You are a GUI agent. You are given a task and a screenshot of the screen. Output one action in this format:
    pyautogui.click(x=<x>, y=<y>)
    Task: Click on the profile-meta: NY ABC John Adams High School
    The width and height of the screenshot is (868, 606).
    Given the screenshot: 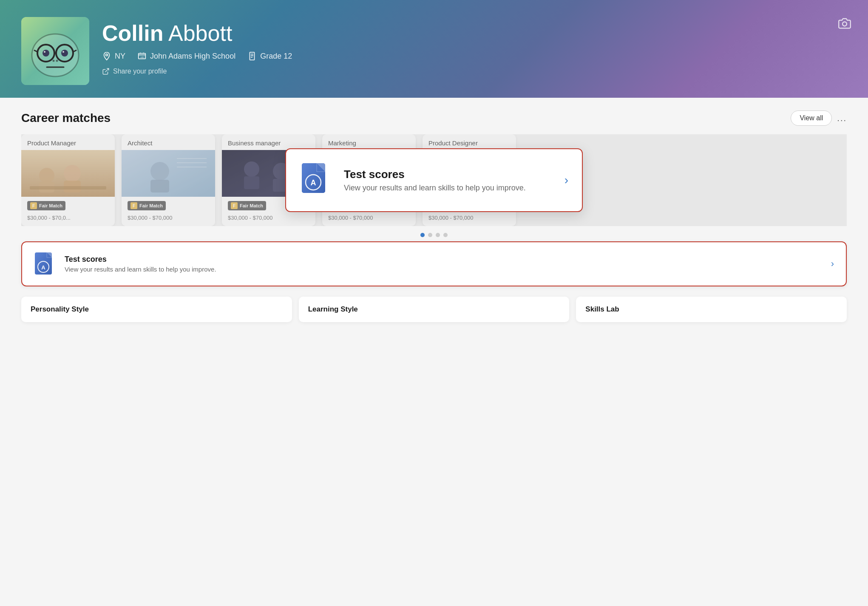 What is the action you would take?
    pyautogui.click(x=474, y=56)
    